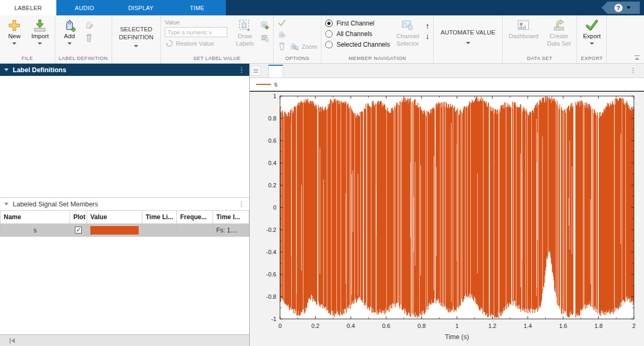 This screenshot has height=346, width=644. Describe the element at coordinates (621, 7) in the screenshot. I see `help-button: ?` at that location.